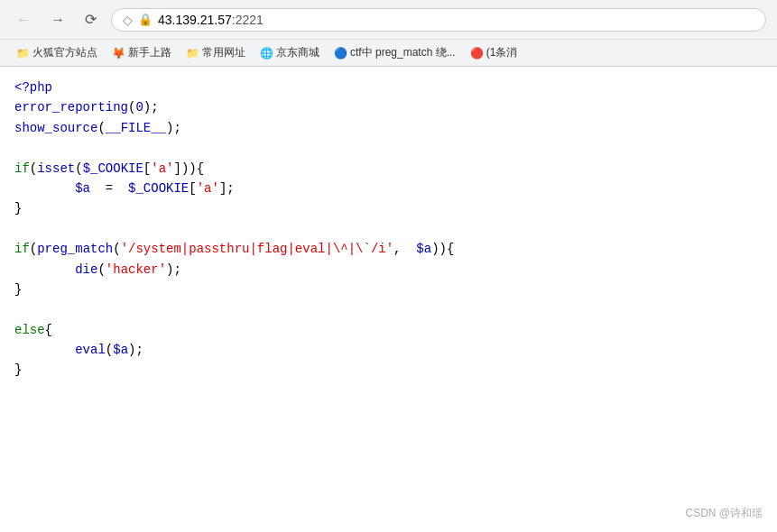 The image size is (777, 532). Describe the element at coordinates (195, 20) in the screenshot. I see `url-host: 43.139.21.57` at that location.